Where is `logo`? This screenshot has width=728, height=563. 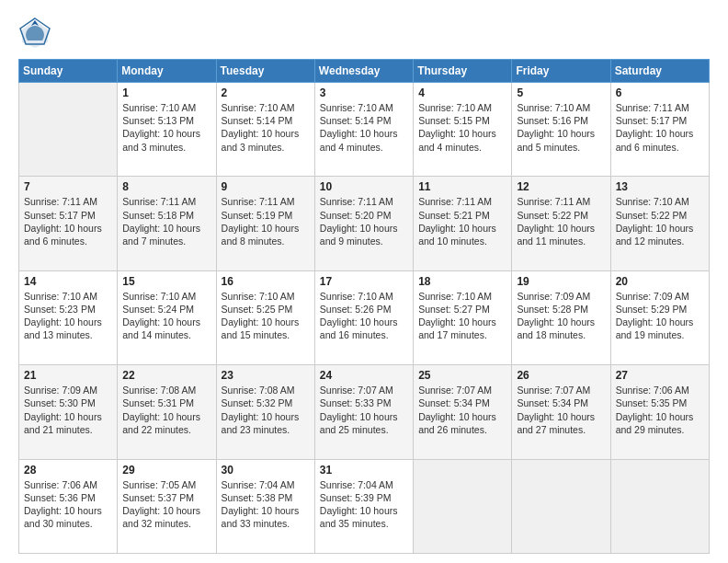 logo is located at coordinates (37, 33).